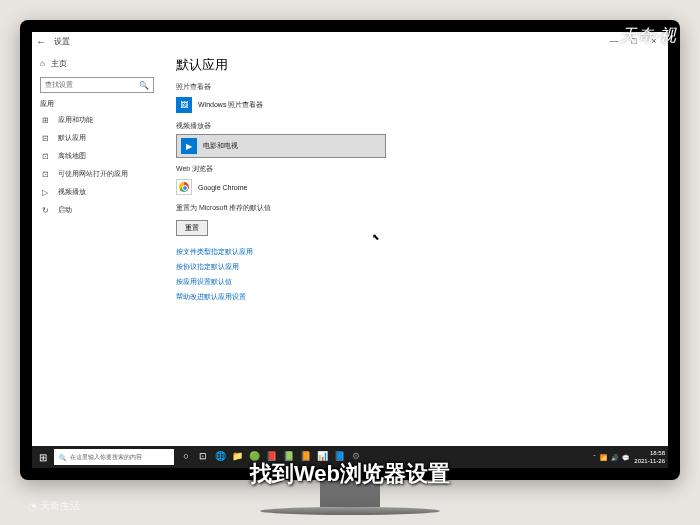 The width and height of the screenshot is (700, 525). What do you see at coordinates (648, 36) in the screenshot?
I see `watermark-top-right: 天奇·视` at bounding box center [648, 36].